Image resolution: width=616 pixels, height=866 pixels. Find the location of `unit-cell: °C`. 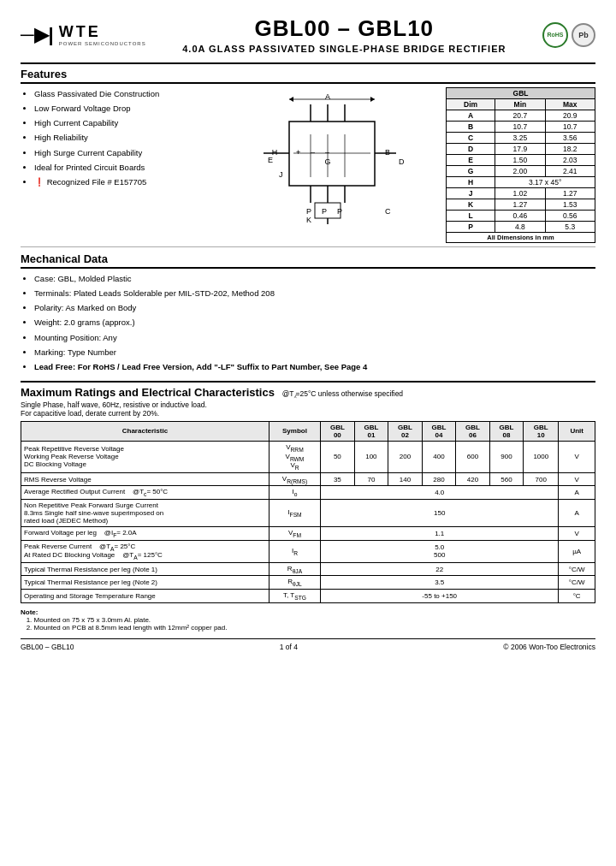

unit-cell: °C is located at coordinates (577, 596).